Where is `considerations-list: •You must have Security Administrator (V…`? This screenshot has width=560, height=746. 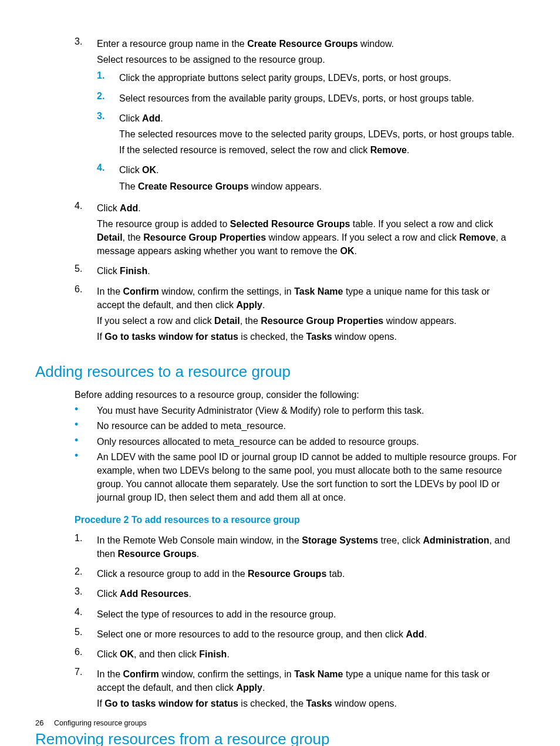
considerations-list: •You must have Security Administrator (V… is located at coordinates (296, 454).